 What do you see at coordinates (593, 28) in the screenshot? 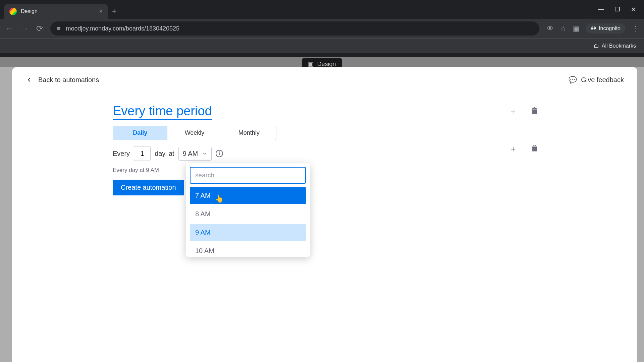
I see `url-actions: 👁 ☆ ▣ 🕶 Incognito ⋮` at bounding box center [593, 28].